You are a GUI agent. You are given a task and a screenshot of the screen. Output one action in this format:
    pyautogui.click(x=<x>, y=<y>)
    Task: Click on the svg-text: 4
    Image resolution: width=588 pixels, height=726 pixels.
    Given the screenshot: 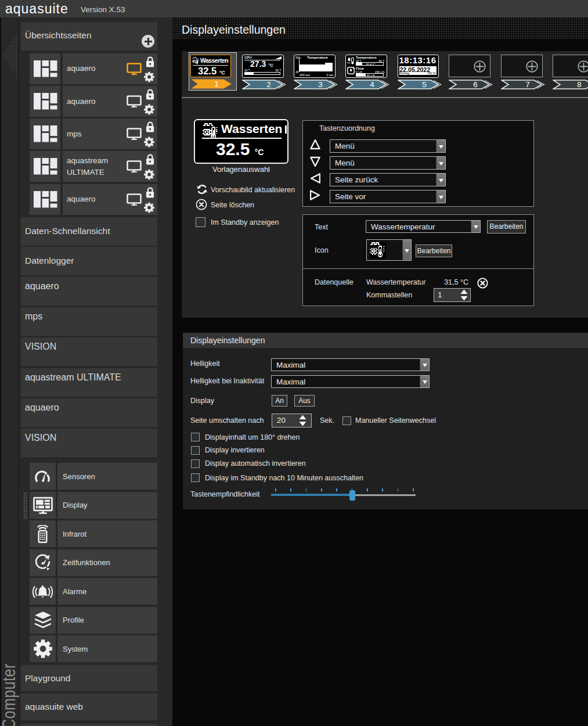 What is the action you would take?
    pyautogui.click(x=372, y=85)
    